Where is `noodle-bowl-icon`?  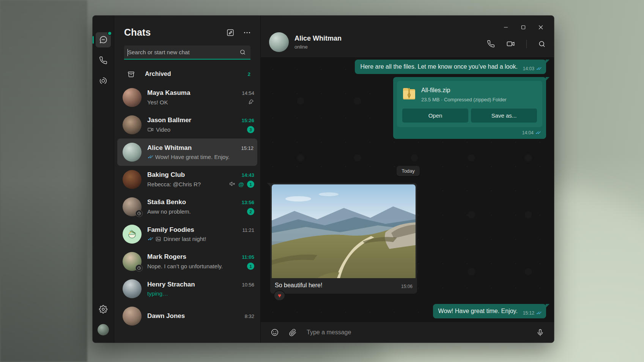 noodle-bowl-icon is located at coordinates (132, 234).